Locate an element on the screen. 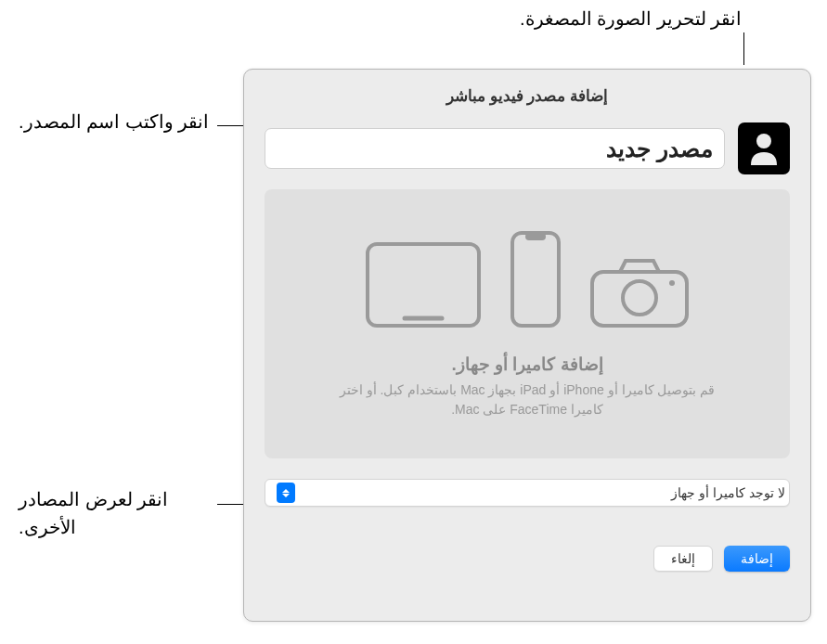 This screenshot has width=827, height=644. camera-icon is located at coordinates (640, 294).